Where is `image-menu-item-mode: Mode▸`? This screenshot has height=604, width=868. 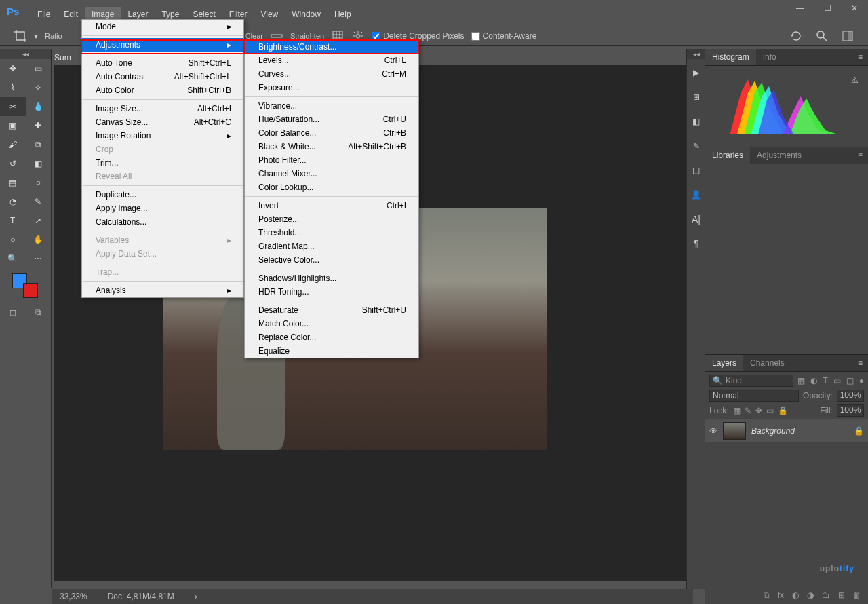 image-menu-item-mode: Mode▸ is located at coordinates (163, 26).